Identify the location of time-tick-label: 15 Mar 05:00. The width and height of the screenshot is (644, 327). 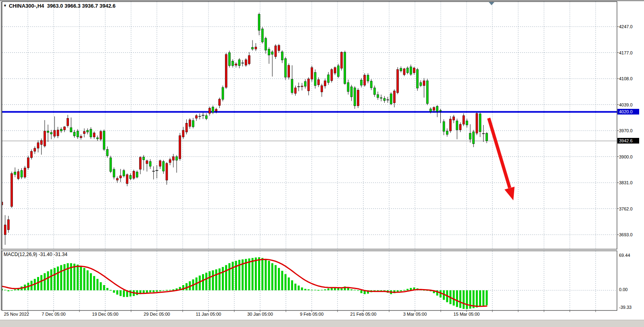
(467, 314).